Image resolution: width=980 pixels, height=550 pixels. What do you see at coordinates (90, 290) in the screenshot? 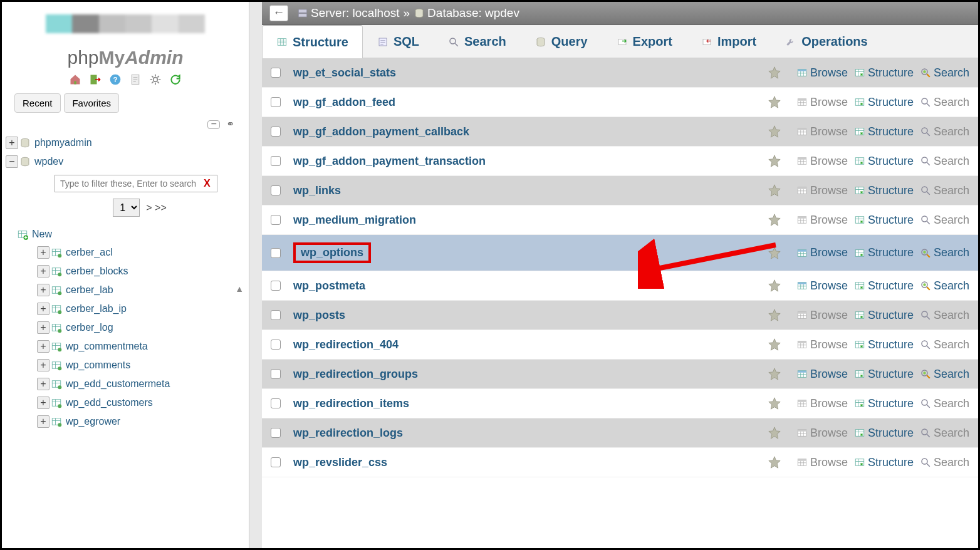
I see `tree-table-link: cerber_lab` at bounding box center [90, 290].